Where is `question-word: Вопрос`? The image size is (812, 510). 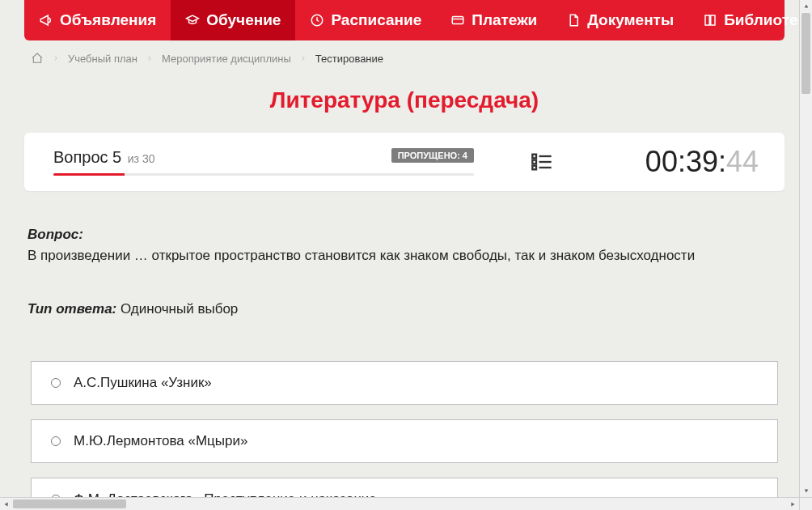
question-word: Вопрос is located at coordinates (81, 157).